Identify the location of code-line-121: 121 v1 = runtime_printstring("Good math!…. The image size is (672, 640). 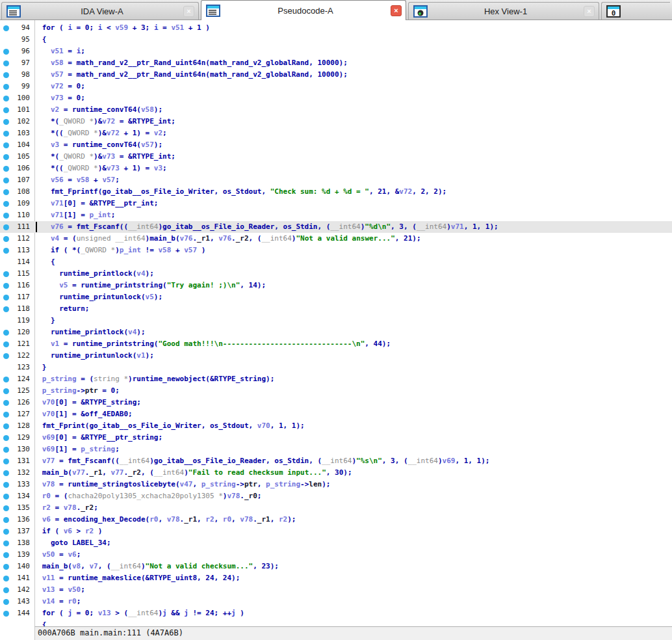
(336, 344).